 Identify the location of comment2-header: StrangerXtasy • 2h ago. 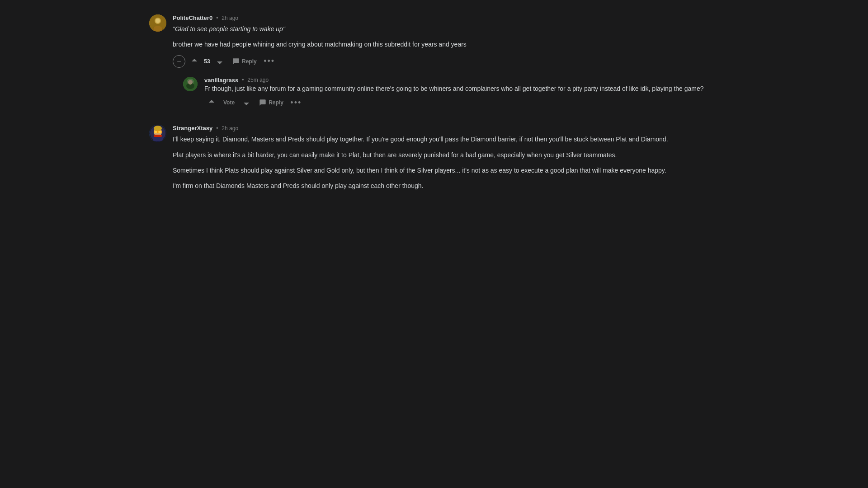
(446, 128).